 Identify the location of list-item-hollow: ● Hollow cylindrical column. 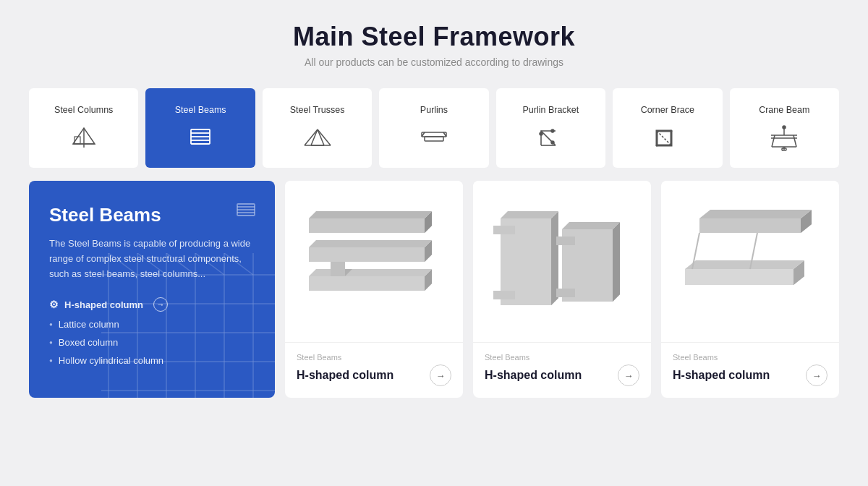
(152, 360).